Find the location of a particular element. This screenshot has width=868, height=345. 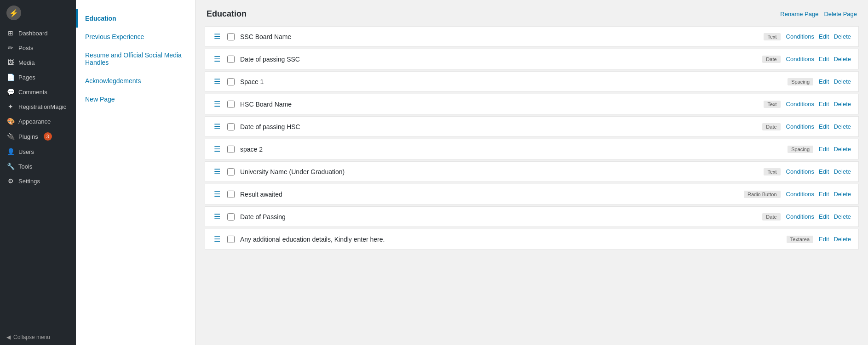

field-type-badge: Textarea is located at coordinates (800, 239).